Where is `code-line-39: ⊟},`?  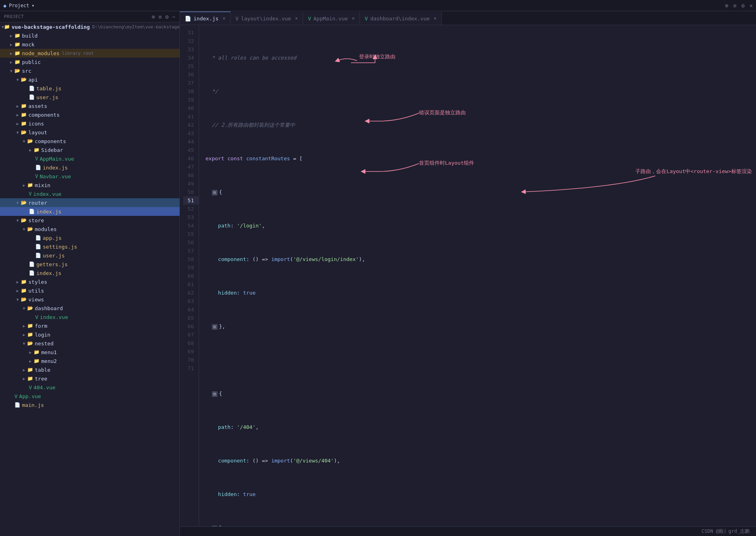 code-line-39: ⊟}, is located at coordinates (477, 326).